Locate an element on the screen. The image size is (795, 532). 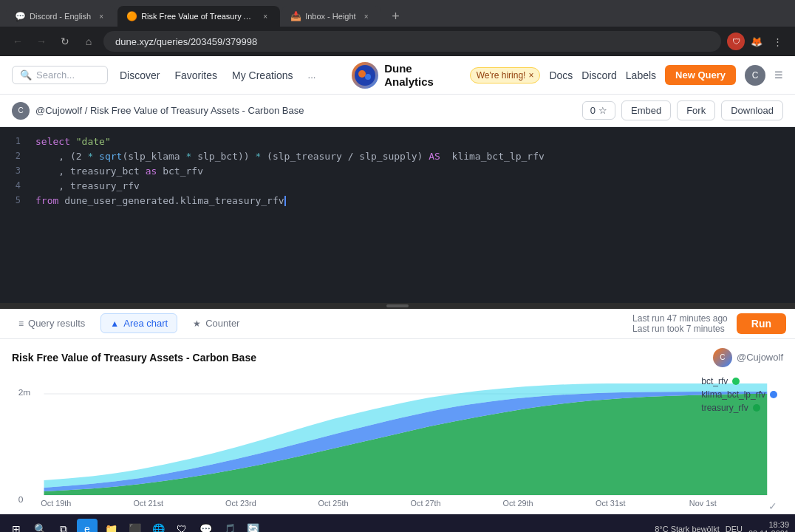
new-tab-button: + is located at coordinates (396, 16).